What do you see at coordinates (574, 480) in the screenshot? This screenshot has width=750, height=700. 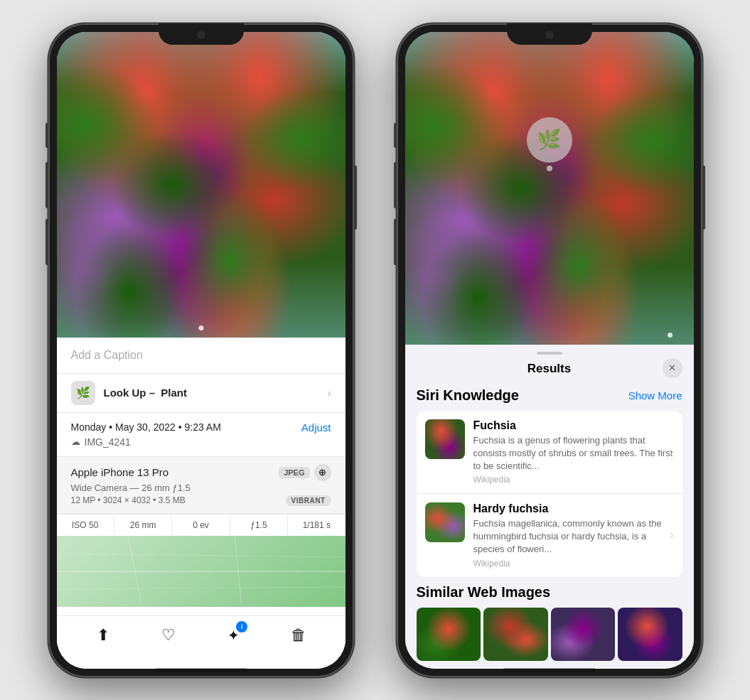 I see `fuchsia-source: Wikipedia` at bounding box center [574, 480].